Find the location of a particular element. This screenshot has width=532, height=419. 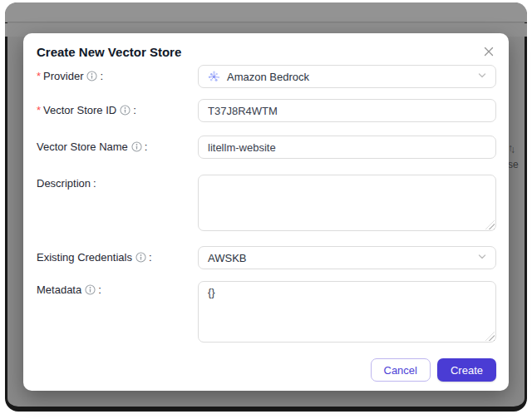

vector-store-id-label-text: Vector Store ID is located at coordinates (80, 110).